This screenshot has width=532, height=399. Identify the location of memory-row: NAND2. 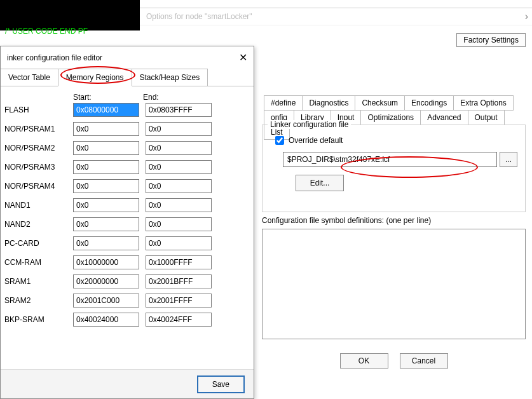
(127, 224).